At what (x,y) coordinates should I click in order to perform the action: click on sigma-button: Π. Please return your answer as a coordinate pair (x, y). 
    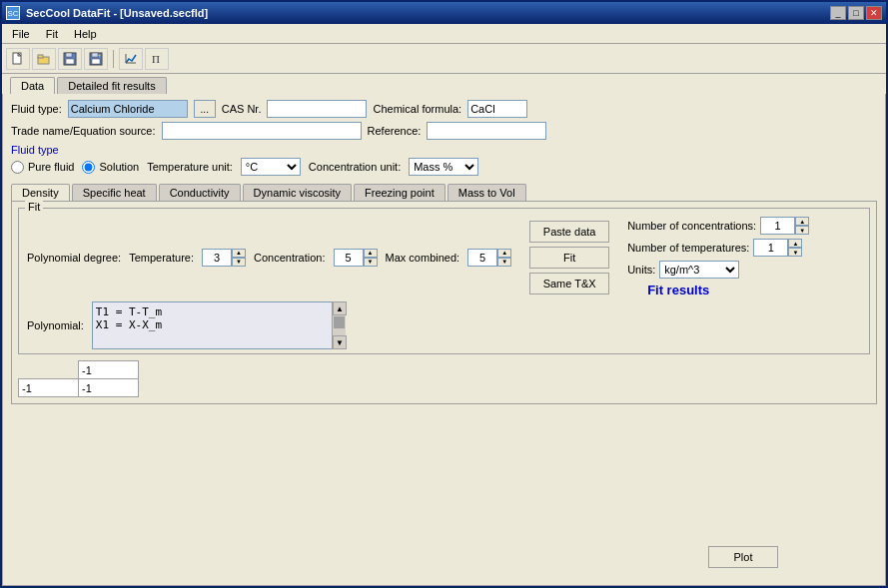
    Looking at the image, I should click on (157, 59).